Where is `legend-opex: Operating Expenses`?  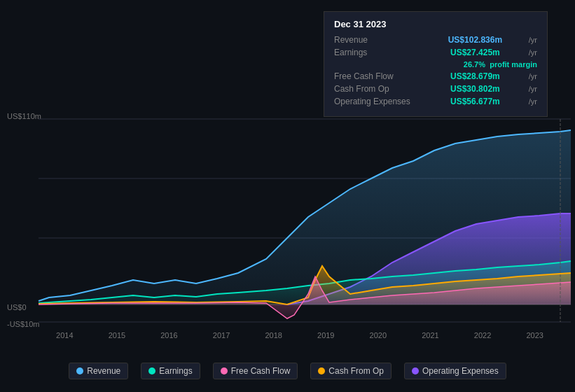
legend-opex: Operating Expenses is located at coordinates (455, 371).